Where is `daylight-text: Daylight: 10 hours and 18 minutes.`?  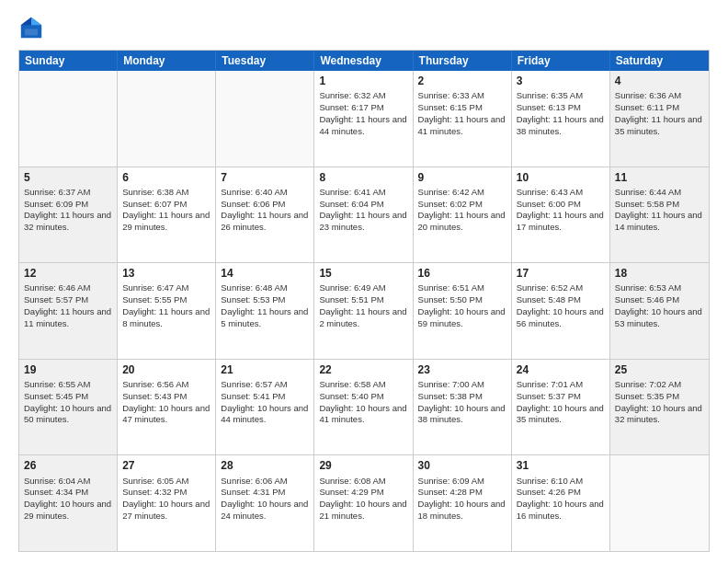 daylight-text: Daylight: 10 hours and 18 minutes. is located at coordinates (461, 510).